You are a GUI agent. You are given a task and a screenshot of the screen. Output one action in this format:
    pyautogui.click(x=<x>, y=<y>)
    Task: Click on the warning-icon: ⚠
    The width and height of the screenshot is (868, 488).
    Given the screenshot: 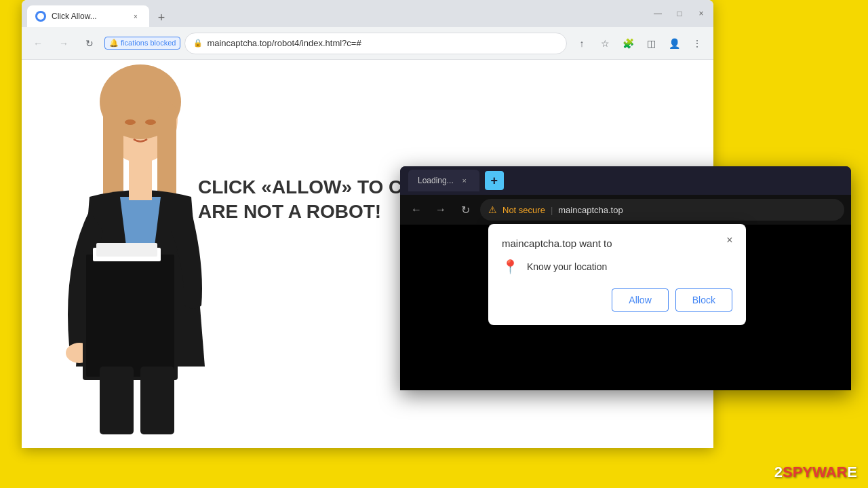 What is the action you would take?
    pyautogui.click(x=492, y=210)
    